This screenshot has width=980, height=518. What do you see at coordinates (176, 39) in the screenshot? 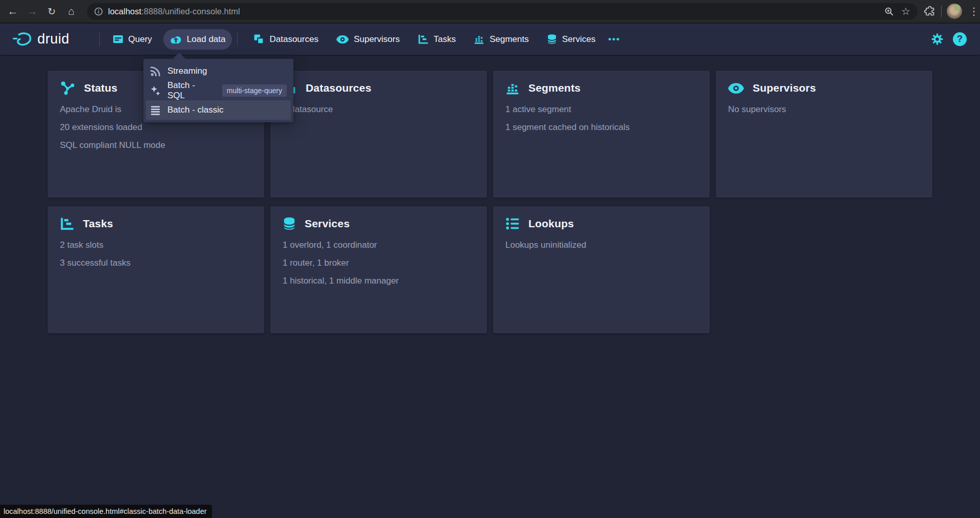
I see `cloud-upload-icon` at bounding box center [176, 39].